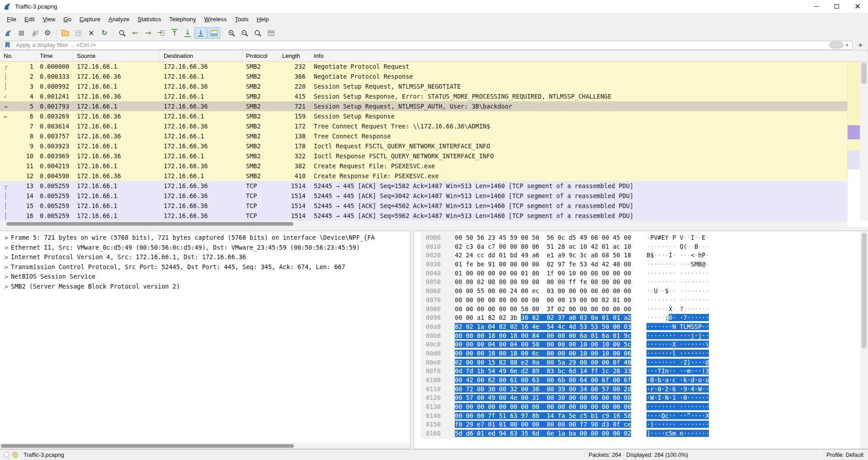  Describe the element at coordinates (29, 19) in the screenshot. I see `menu-edit: Edit` at that location.